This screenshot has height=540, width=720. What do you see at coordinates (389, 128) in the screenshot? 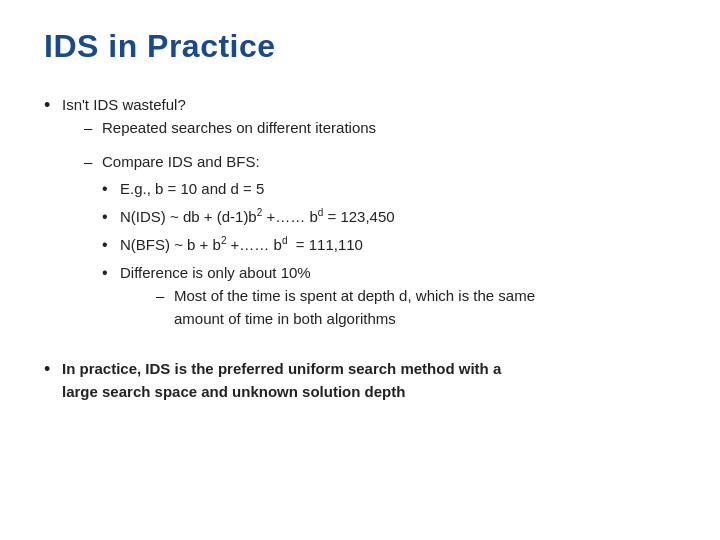
I see `dash-1-text: Repeated searches on different iteration…` at bounding box center [389, 128].